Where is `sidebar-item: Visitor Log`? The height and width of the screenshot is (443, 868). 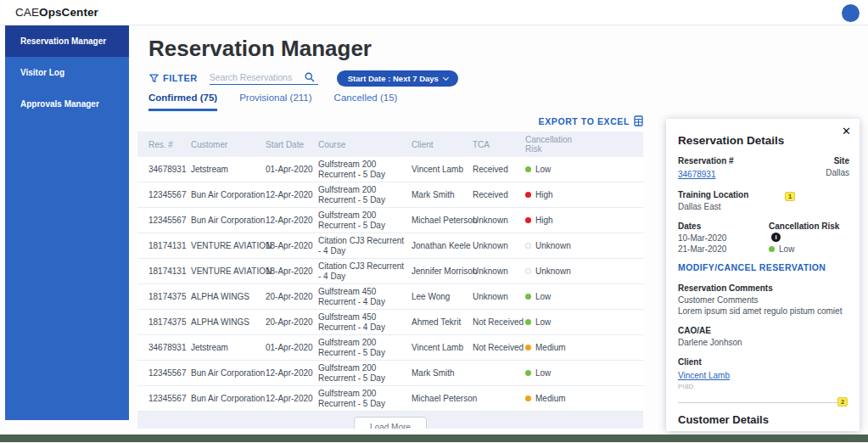 sidebar-item: Visitor Log is located at coordinates (67, 73).